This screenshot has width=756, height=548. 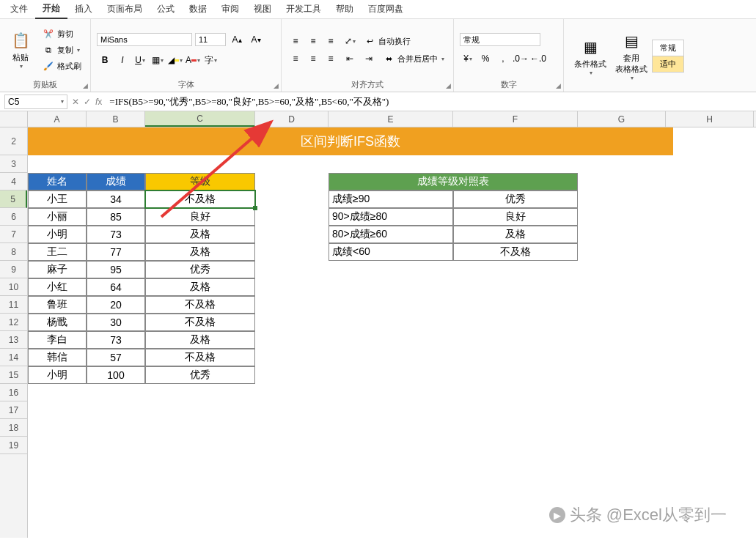 What do you see at coordinates (57, 340) in the screenshot?
I see `cell-A13: 李白` at bounding box center [57, 340].